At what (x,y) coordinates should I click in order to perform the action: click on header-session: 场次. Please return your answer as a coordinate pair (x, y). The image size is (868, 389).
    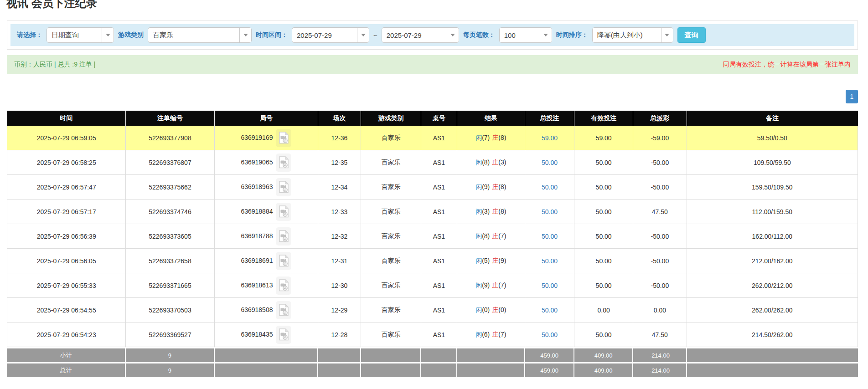
    Looking at the image, I should click on (339, 118).